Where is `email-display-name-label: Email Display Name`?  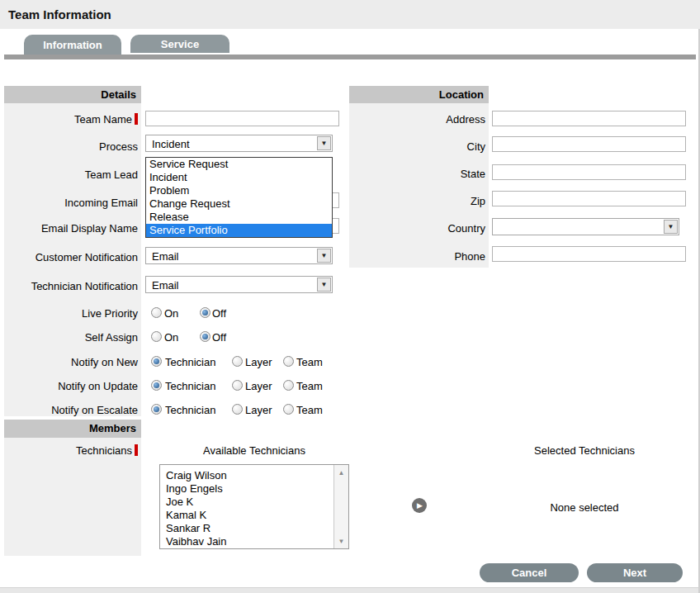 email-display-name-label: Email Display Name is located at coordinates (71, 228).